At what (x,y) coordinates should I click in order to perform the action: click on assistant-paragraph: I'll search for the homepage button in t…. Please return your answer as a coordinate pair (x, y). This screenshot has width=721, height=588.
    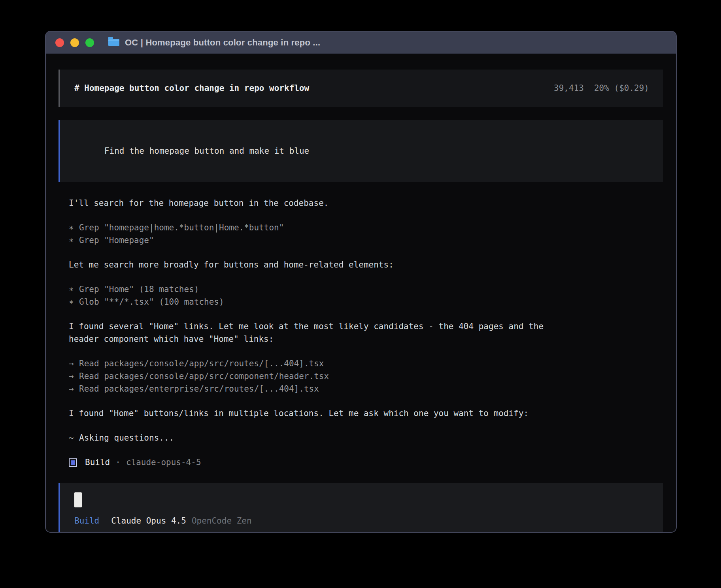
    Looking at the image, I should click on (312, 203).